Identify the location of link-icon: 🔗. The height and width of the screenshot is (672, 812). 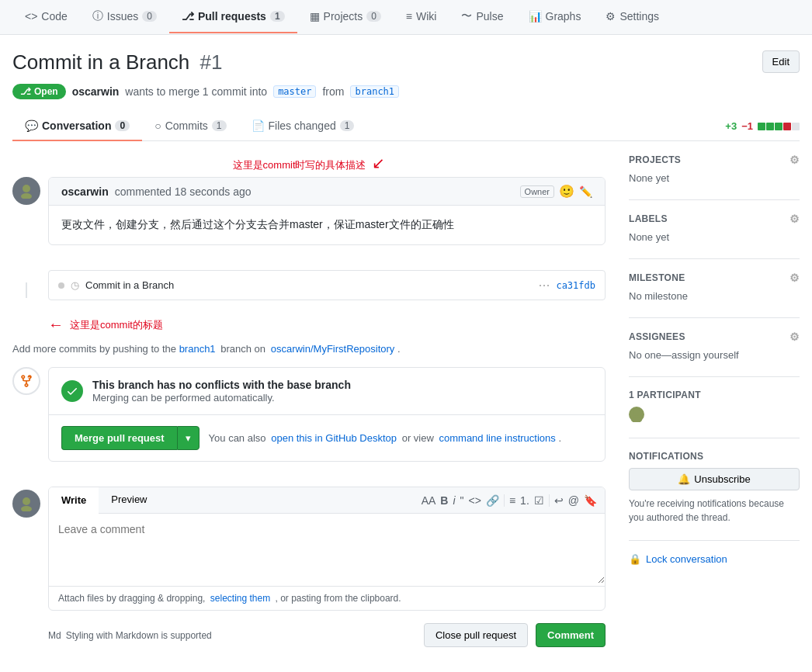
(492, 501).